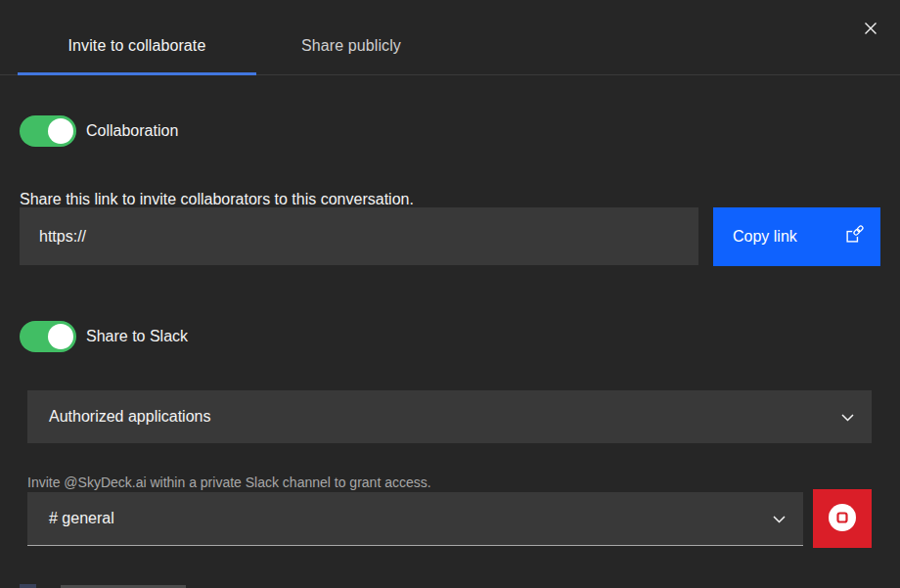 This screenshot has width=900, height=588. I want to click on slack-channel-dropdown: # general, so click(415, 519).